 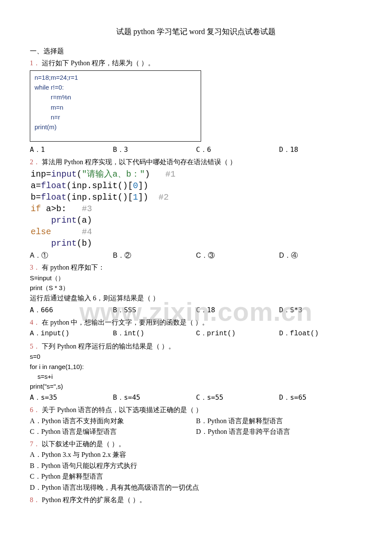 What do you see at coordinates (35, 63) in the screenshot?
I see `question-number: 1．` at bounding box center [35, 63].